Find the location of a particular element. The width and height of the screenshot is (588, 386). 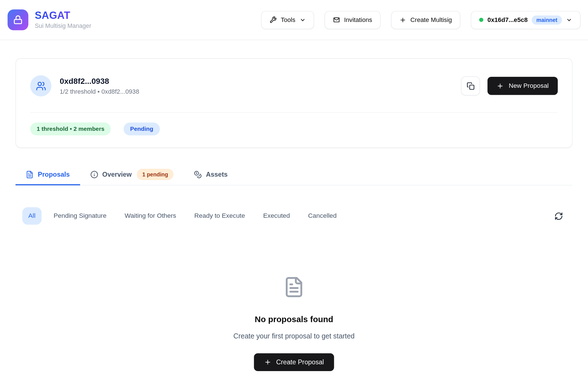

pending-count-badge: 1 pending is located at coordinates (155, 174).